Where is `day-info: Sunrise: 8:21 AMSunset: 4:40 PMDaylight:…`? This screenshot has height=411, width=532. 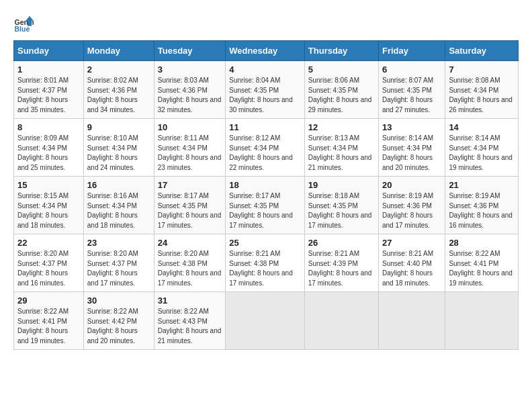 day-info: Sunrise: 8:21 AMSunset: 4:40 PMDaylight:… is located at coordinates (408, 269).